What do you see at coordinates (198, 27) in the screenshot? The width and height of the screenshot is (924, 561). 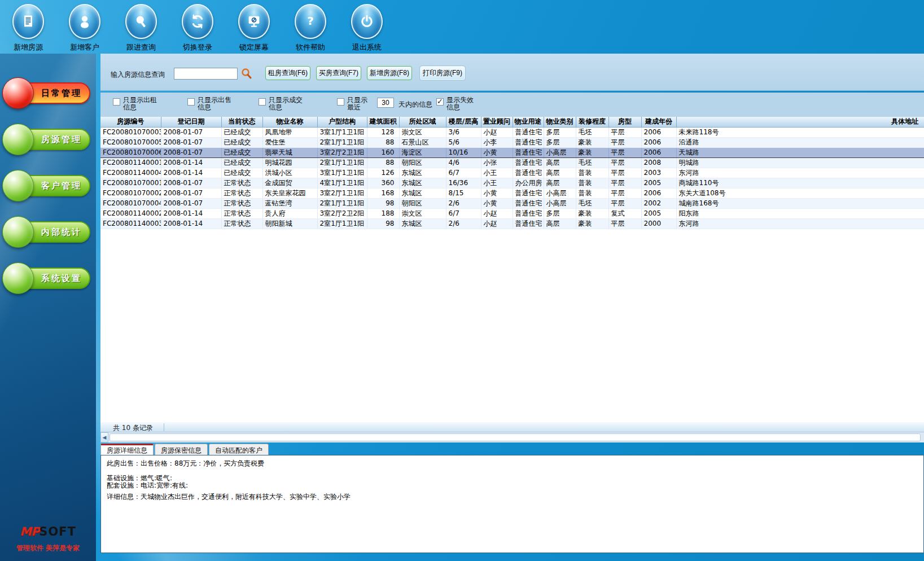 I see `toolbar-item-switch-login: 切换登录` at bounding box center [198, 27].